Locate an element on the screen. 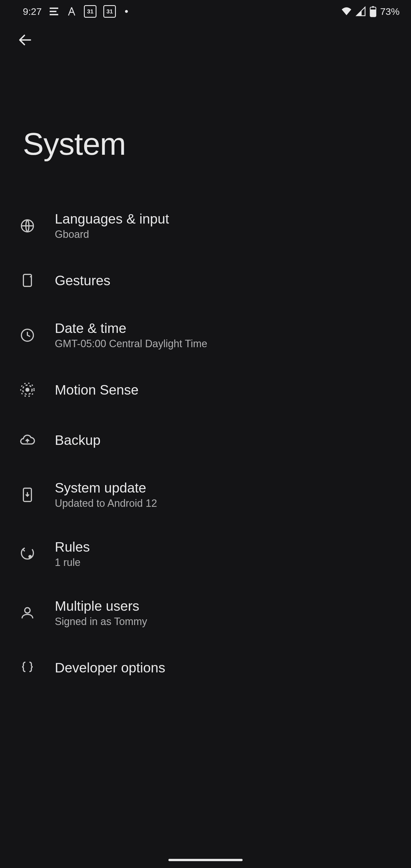  cell-signal-icon is located at coordinates (361, 11).